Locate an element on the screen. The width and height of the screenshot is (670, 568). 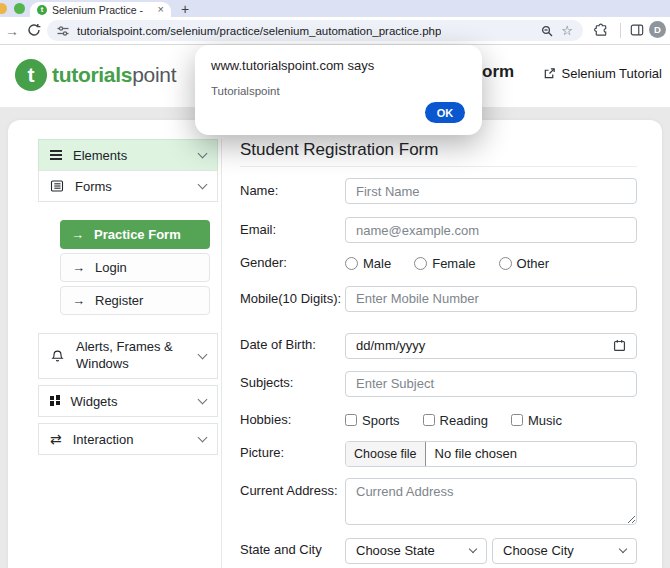
female-radio is located at coordinates (420, 264).